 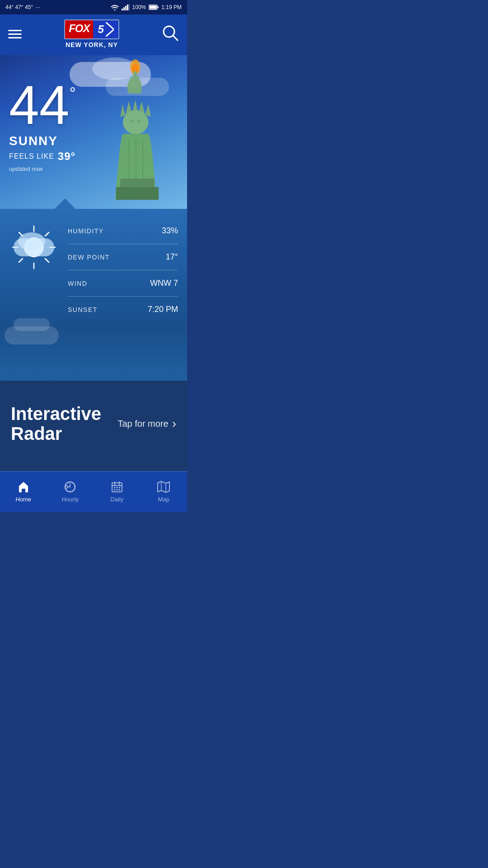 What do you see at coordinates (23, 7) in the screenshot?
I see `status-temps-area: 44° 47° 45° ···` at bounding box center [23, 7].